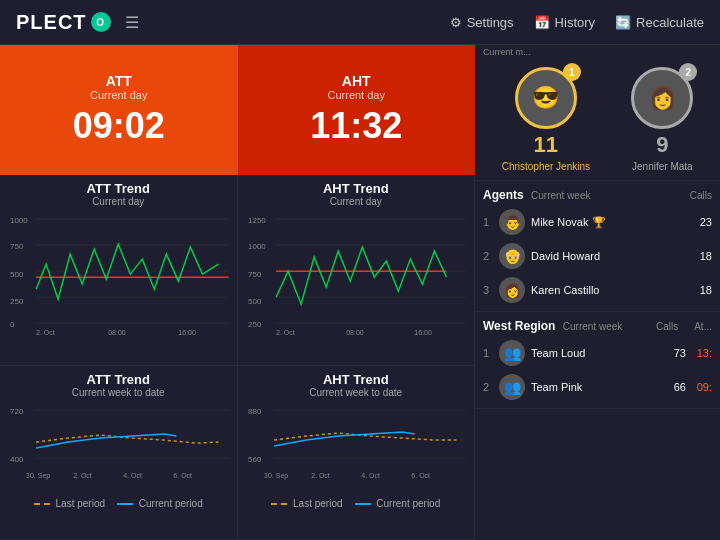  Describe the element at coordinates (356, 445) in the screenshot. I see `aht-week-chart: 880 560 30. Sep 2. Oct 4. Oct 6. Oct` at that location.